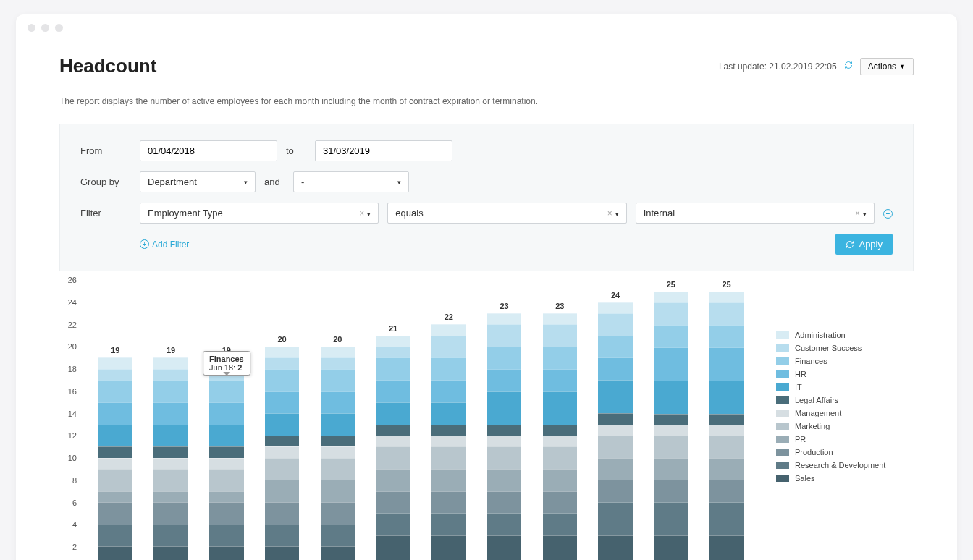 This screenshot has height=560, width=973. Describe the element at coordinates (384, 150) in the screenshot. I see `to-input` at that location.